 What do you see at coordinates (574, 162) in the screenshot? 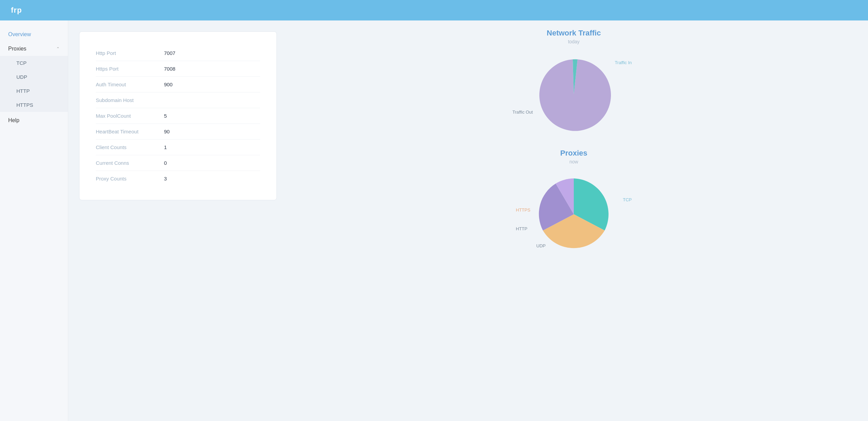
I see `proxies-chart-subtitle: now` at bounding box center [574, 162].